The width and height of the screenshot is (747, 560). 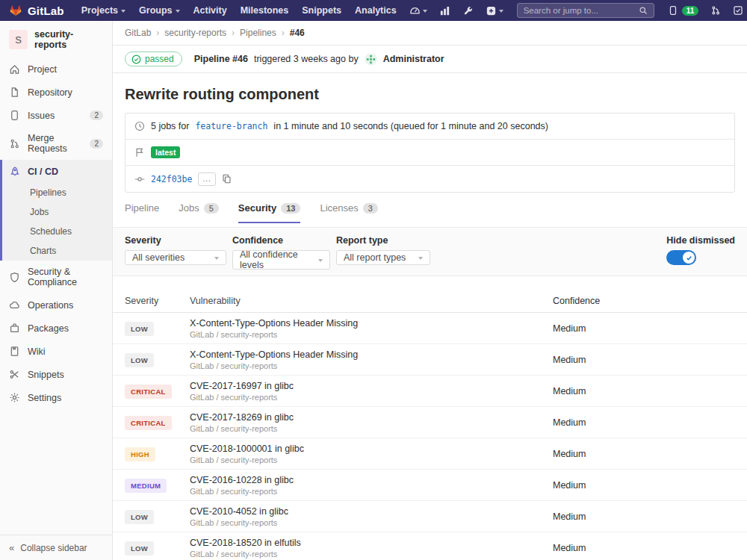 I want to click on vulnerability-row: LOW CVE-2010-4052 in glibc GitLab / secu…, so click(x=430, y=517).